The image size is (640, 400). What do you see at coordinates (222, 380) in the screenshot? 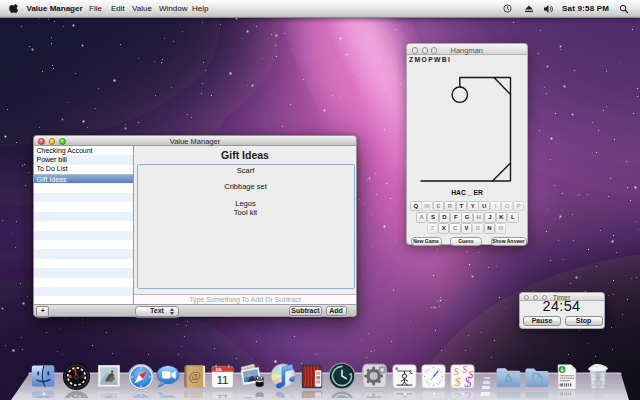
I see `svg-text: 11` at bounding box center [222, 380].